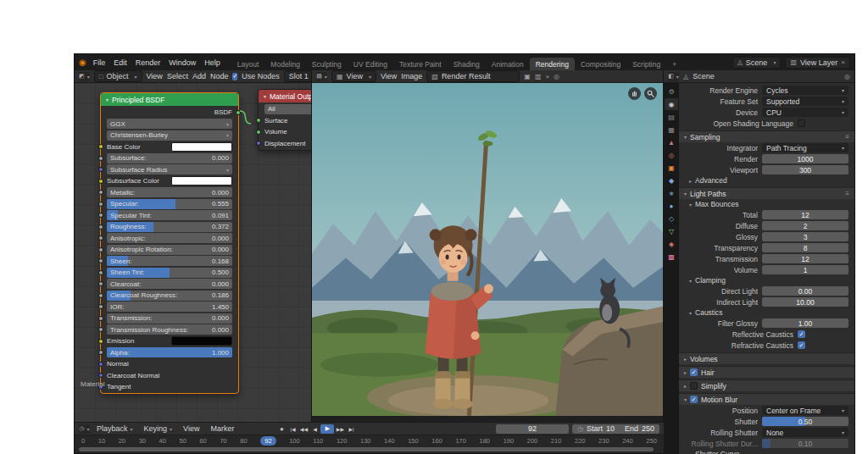 The width and height of the screenshot is (868, 454). Describe the element at coordinates (268, 440) in the screenshot. I see `current-frame-indicator: 92` at that location.